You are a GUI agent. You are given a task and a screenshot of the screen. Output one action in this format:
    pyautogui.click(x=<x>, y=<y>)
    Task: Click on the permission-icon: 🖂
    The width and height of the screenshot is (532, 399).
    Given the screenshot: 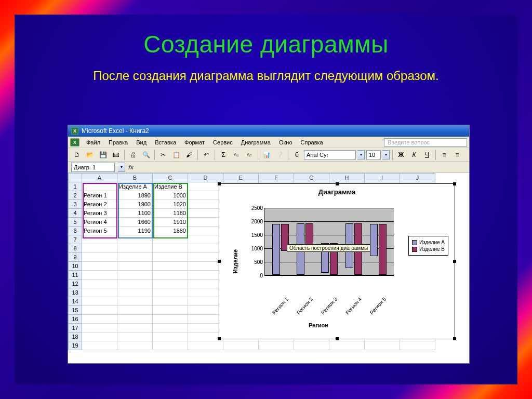 What is the action you would take?
    pyautogui.click(x=116, y=155)
    